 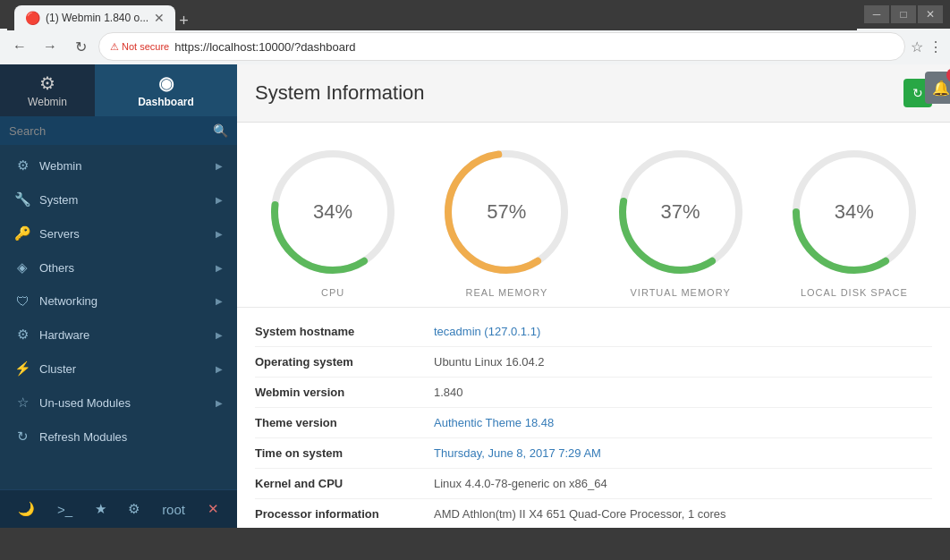 What do you see at coordinates (936, 47) in the screenshot?
I see `menu-button: ⋮` at bounding box center [936, 47].